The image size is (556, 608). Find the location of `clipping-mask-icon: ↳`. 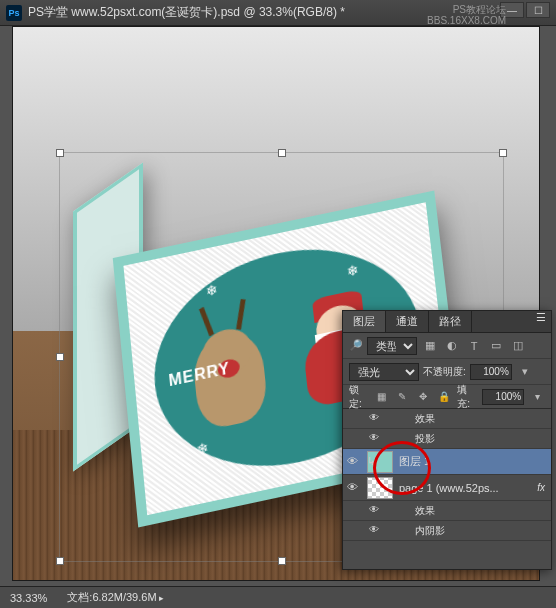

clipping-mask-icon: ↳ is located at coordinates (372, 462).